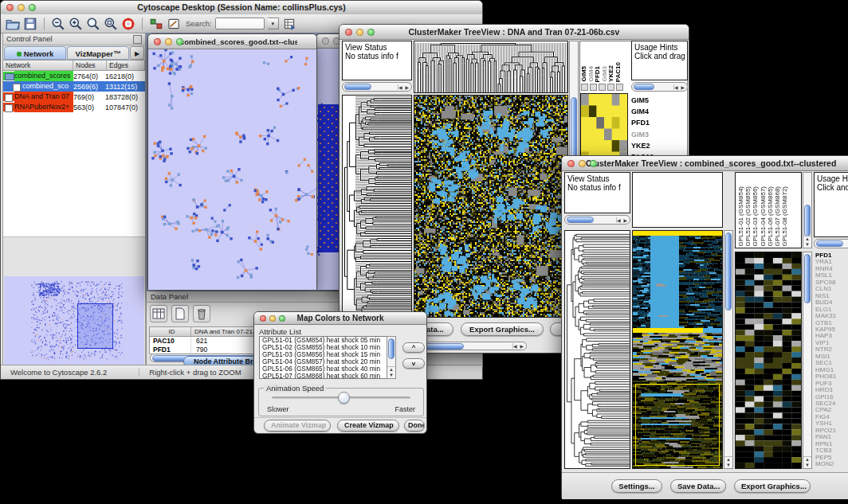  What do you see at coordinates (649, 100) in the screenshot?
I see `gene-label: GIM5` at bounding box center [649, 100].